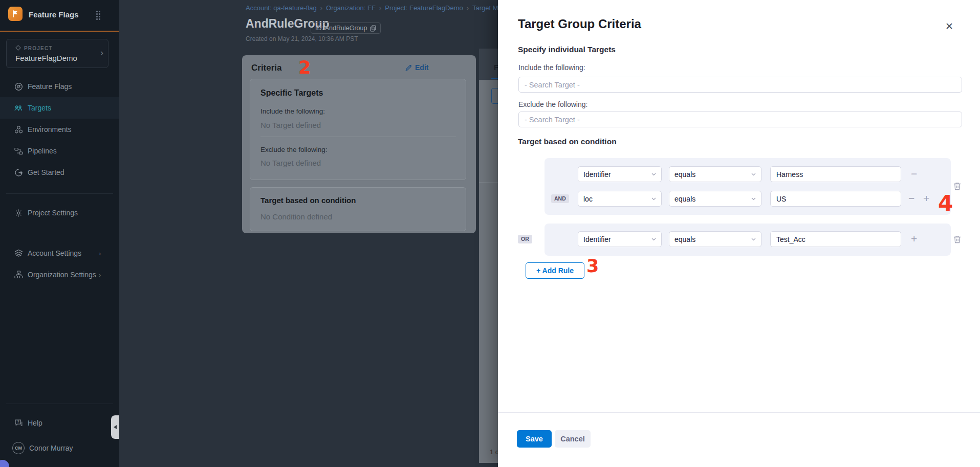 The height and width of the screenshot is (467, 980). Describe the element at coordinates (620, 198) in the screenshot. I see `attribute-dropdown: loc` at that location.